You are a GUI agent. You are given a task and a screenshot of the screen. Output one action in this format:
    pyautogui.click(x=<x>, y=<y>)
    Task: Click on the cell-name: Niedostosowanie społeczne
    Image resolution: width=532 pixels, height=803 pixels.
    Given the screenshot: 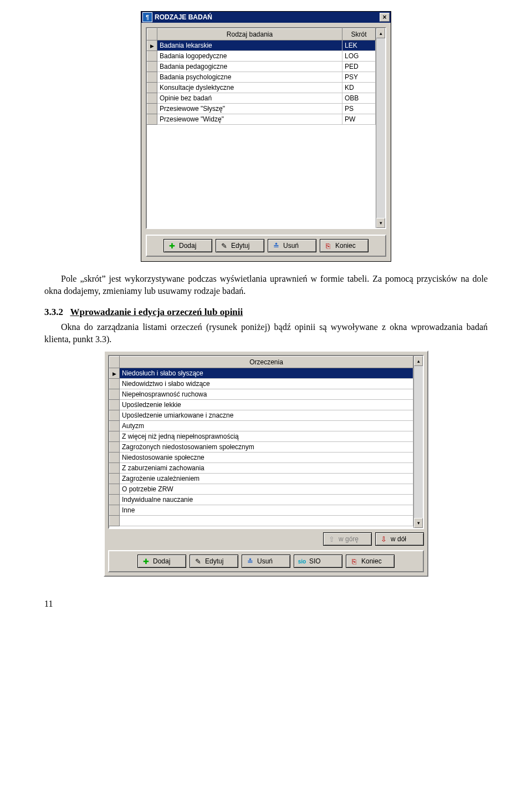 What is the action you would take?
    pyautogui.click(x=267, y=458)
    